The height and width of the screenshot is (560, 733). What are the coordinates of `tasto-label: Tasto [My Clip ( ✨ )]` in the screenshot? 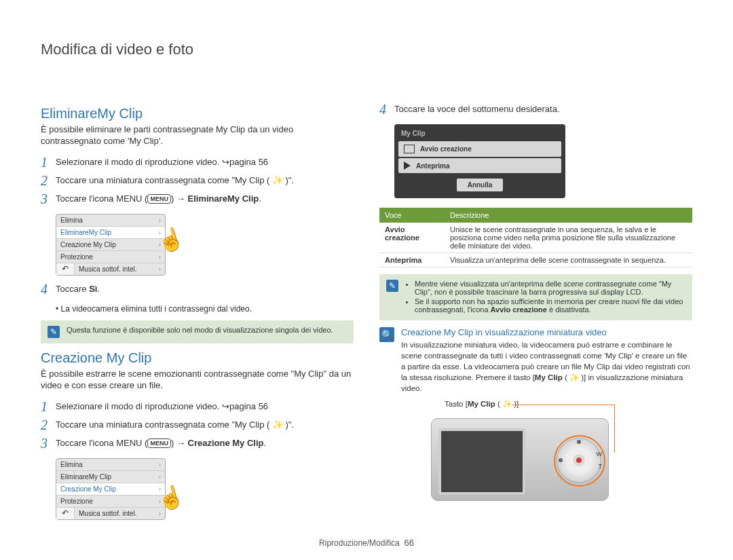 It's located at (482, 404).